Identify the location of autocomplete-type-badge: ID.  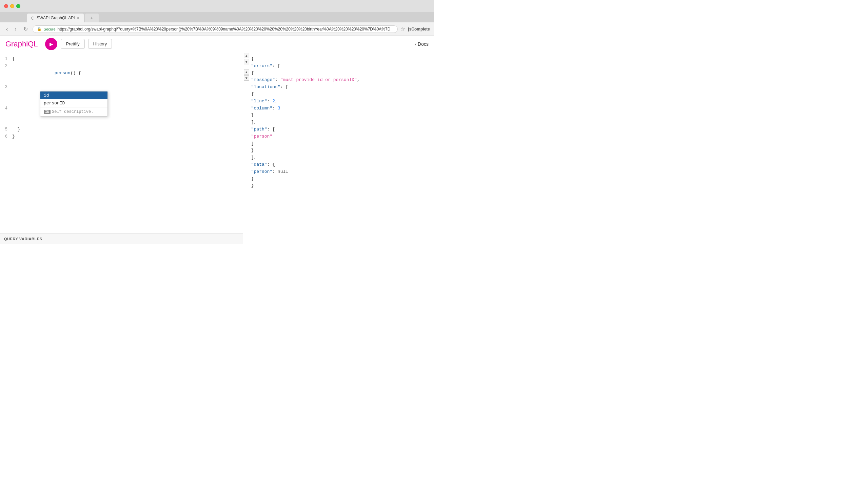
(47, 112).